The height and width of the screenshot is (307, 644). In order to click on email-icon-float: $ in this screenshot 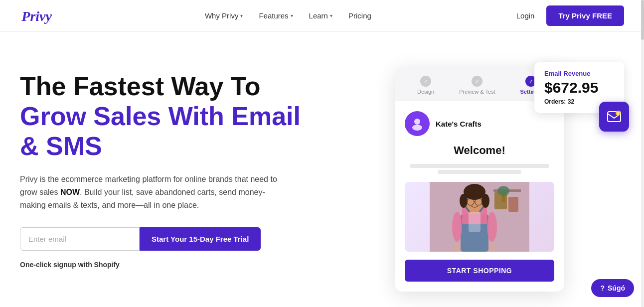, I will do `click(614, 117)`.